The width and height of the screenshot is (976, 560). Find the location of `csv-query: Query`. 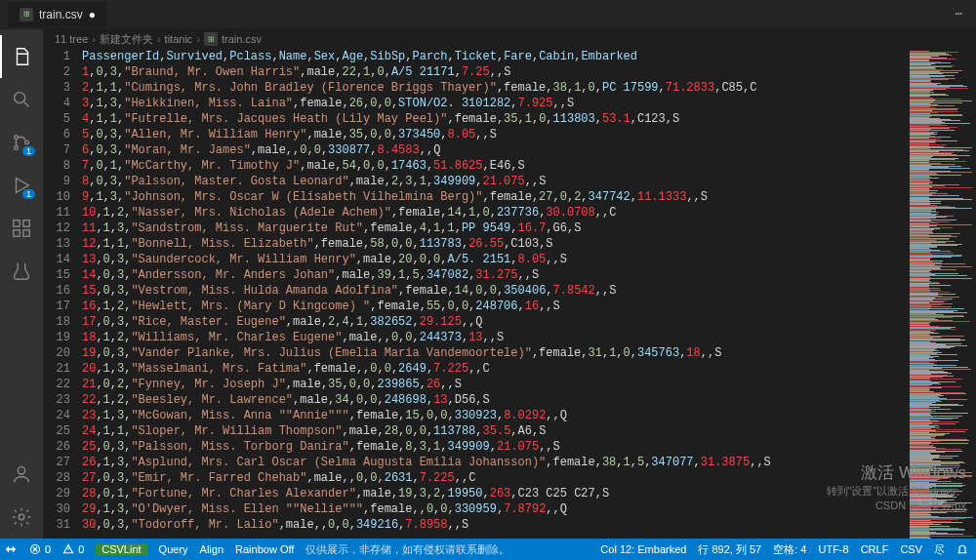

csv-query: Query is located at coordinates (174, 549).